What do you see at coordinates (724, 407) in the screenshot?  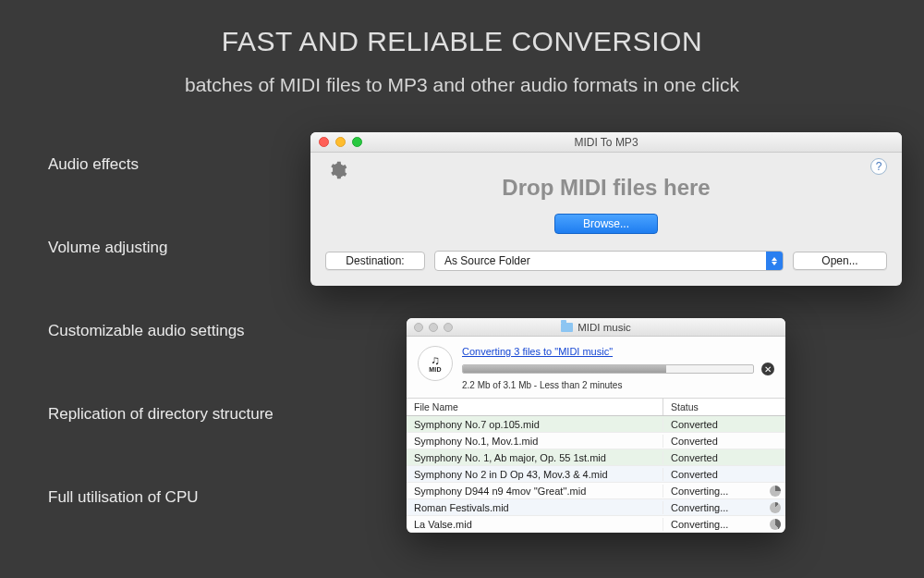 I see `column-header-status: Status` at bounding box center [724, 407].